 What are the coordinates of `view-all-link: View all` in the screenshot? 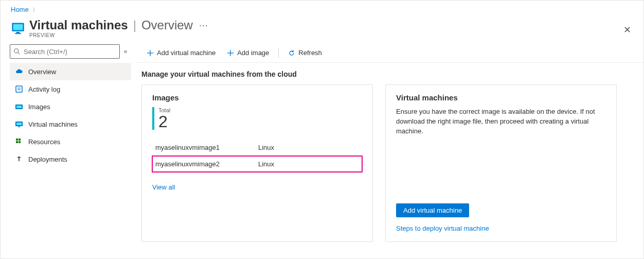 It's located at (164, 187).